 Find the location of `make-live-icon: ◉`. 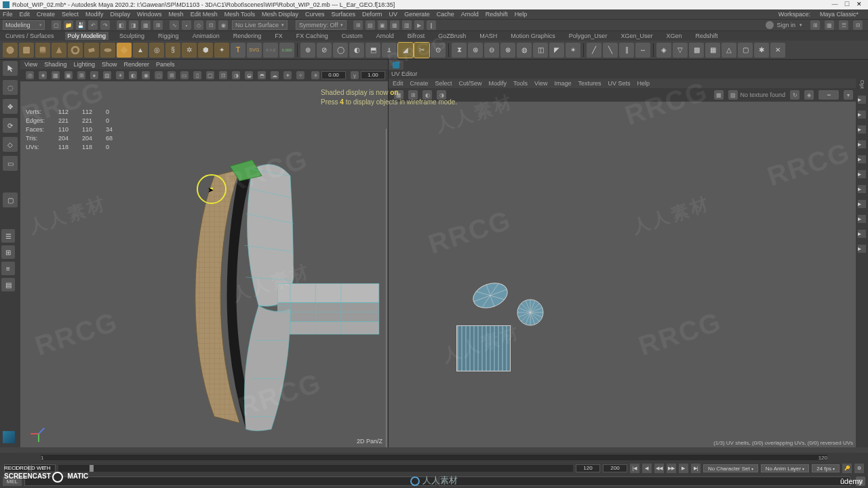

make-live-icon: ◉ is located at coordinates (223, 25).